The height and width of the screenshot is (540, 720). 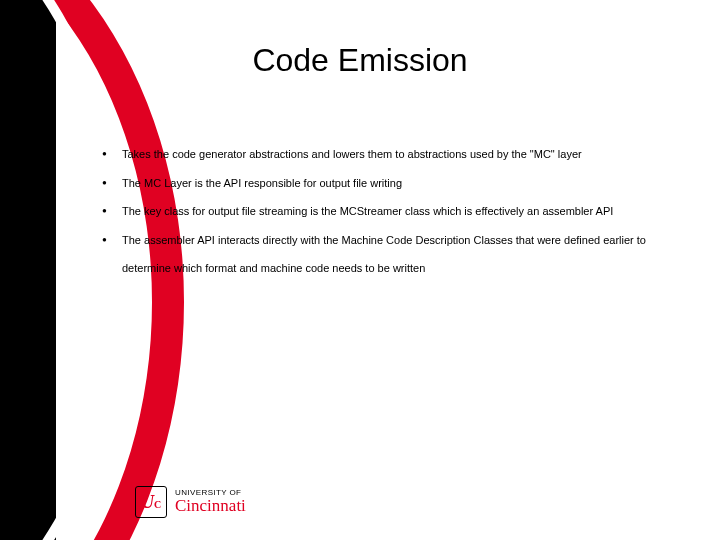 What do you see at coordinates (395, 254) in the screenshot?
I see `bullet-item: The assembler API interacts directly wit…` at bounding box center [395, 254].